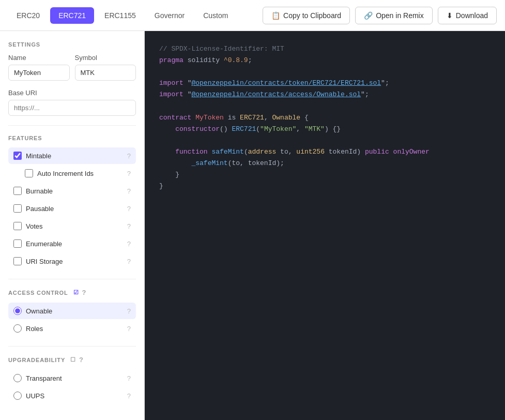 The width and height of the screenshot is (505, 420). What do you see at coordinates (72, 226) in the screenshot?
I see `feature-votes-row: Votes ?` at bounding box center [72, 226].